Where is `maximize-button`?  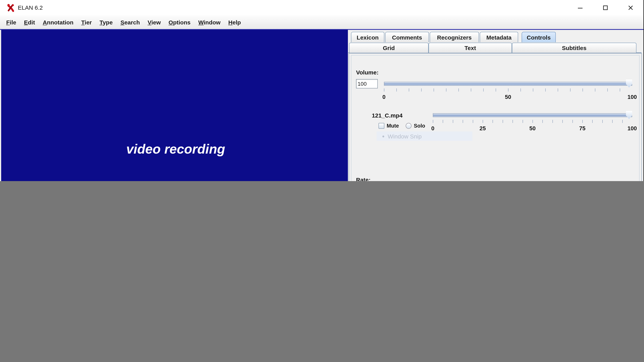 maximize-button is located at coordinates (606, 8).